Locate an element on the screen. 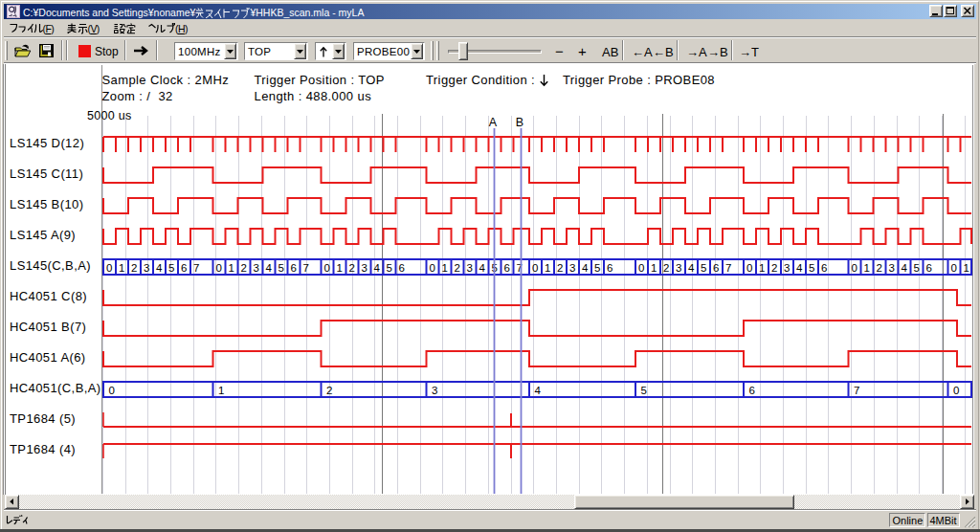  svg-text: HC4051(C,B,A) is located at coordinates (56, 388).